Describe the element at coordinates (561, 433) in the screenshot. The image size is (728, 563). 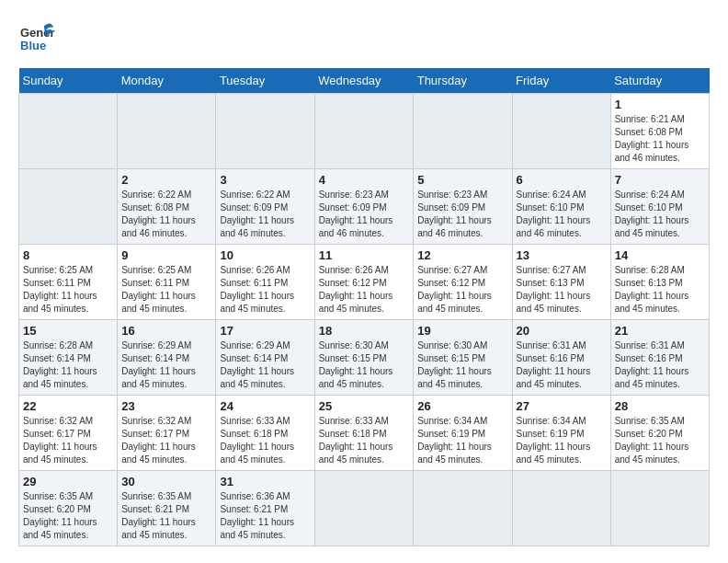
I see `calendar-day: 27Sunrise: 6:34 AMSunset: 6:19 PMDayligh…` at that location.